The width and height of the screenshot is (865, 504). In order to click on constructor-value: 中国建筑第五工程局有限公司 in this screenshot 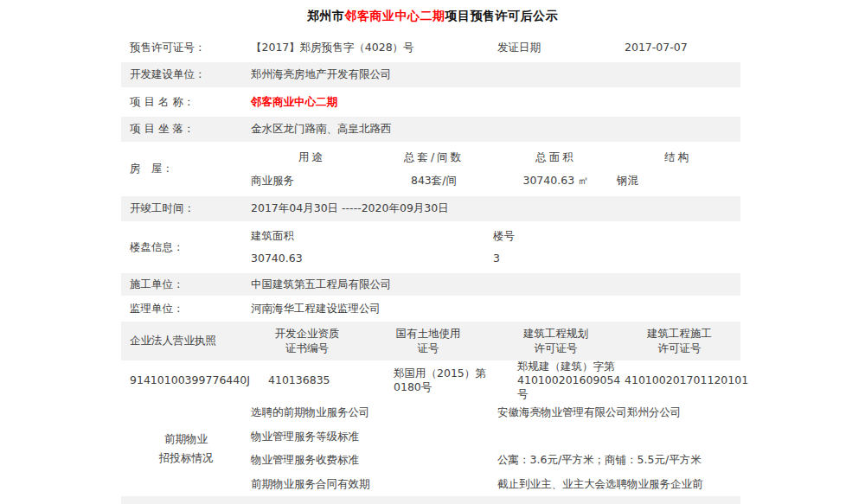, I will do `click(322, 284)`.